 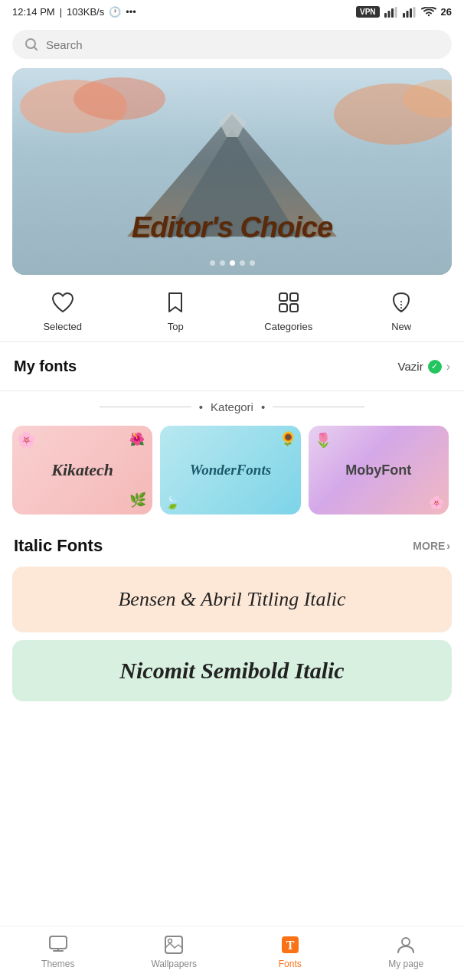 What do you see at coordinates (429, 12) in the screenshot?
I see `wifi-icon` at bounding box center [429, 12].